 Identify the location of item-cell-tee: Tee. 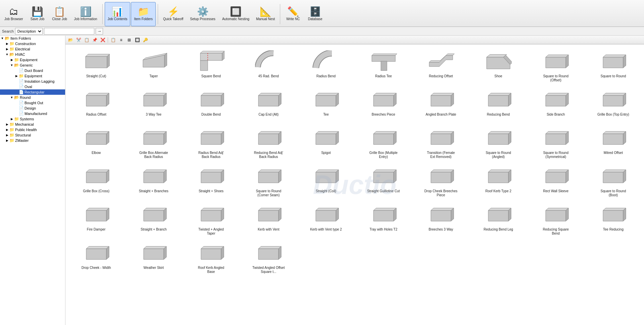
(326, 104).